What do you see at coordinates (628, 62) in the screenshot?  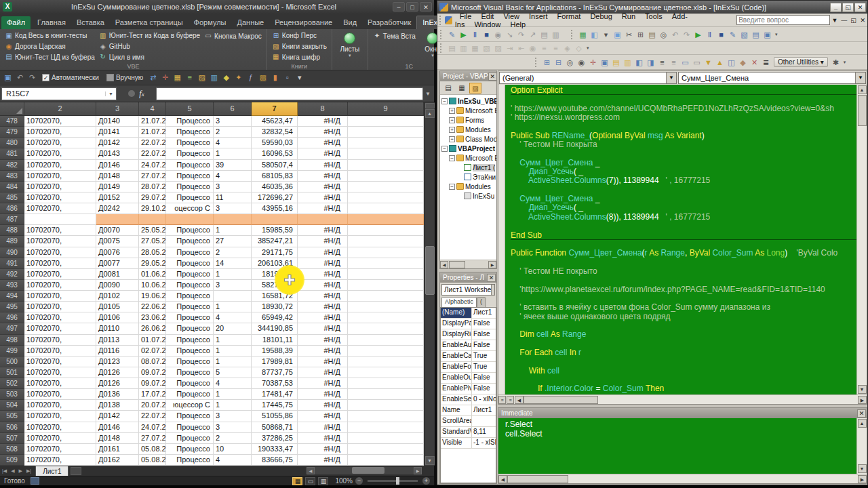 I see `form-window2-icon: ▥` at bounding box center [628, 62].